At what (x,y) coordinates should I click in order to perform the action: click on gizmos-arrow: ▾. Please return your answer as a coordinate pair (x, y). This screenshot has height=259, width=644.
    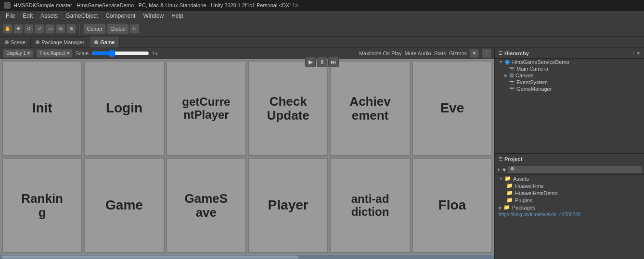
    Looking at the image, I should click on (475, 53).